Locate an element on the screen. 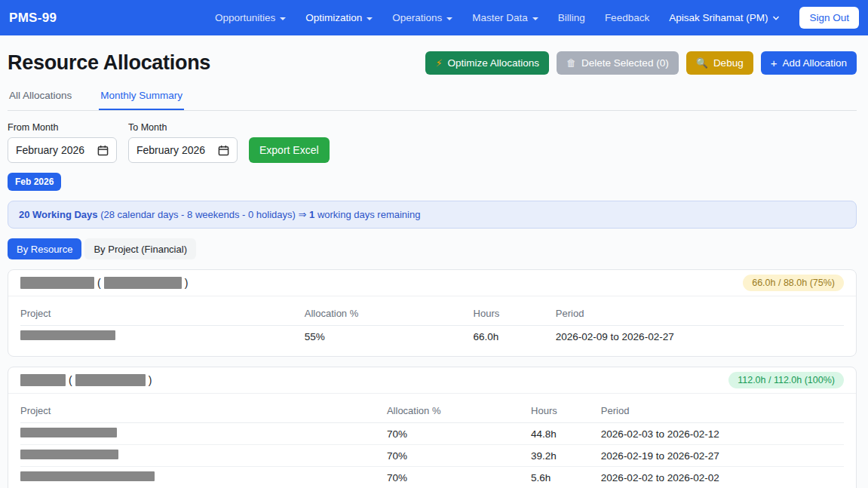  from-month-value: February 2026 is located at coordinates (50, 150).